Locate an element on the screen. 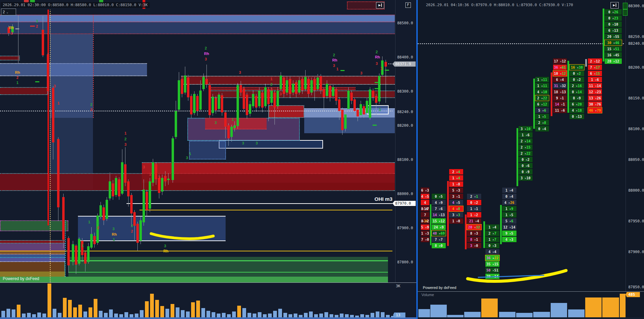 Image resolution: width=644 pixels, height=319 pixels. f-indicator-button: F is located at coordinates (408, 5).